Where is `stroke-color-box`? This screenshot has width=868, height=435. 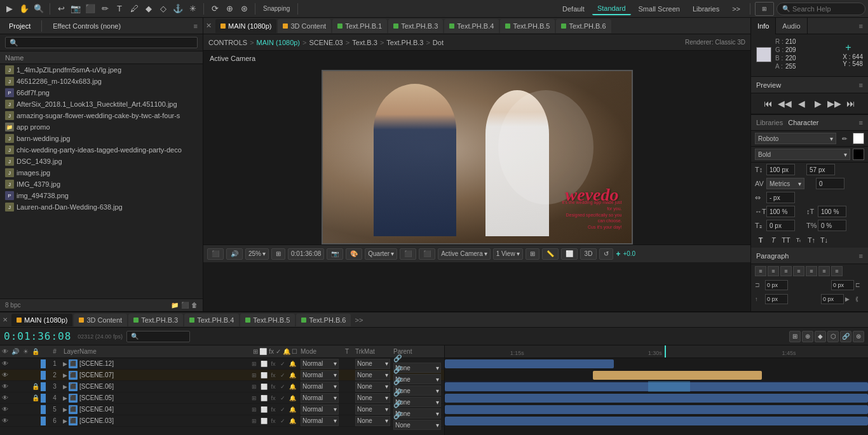 stroke-color-box is located at coordinates (858, 154).